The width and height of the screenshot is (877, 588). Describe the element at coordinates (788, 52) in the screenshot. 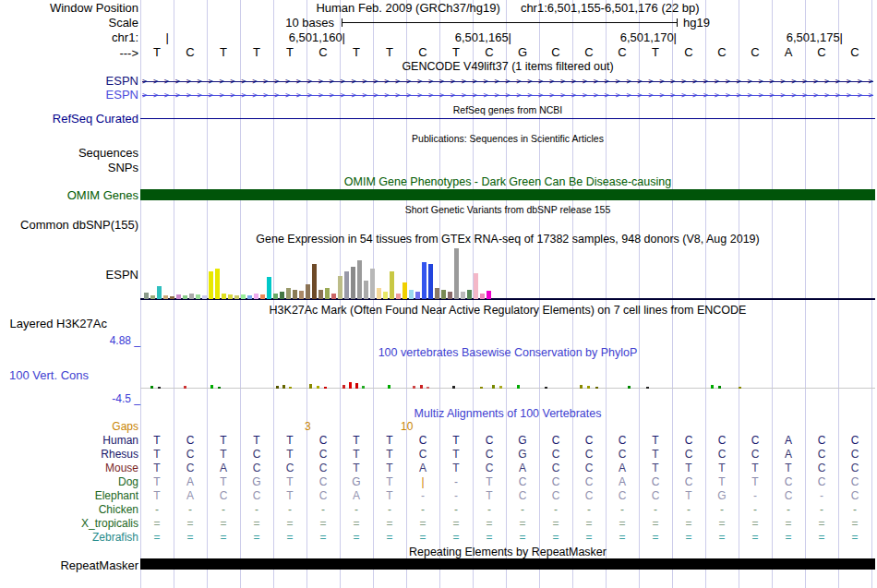

I see `base-letter: A` at that location.